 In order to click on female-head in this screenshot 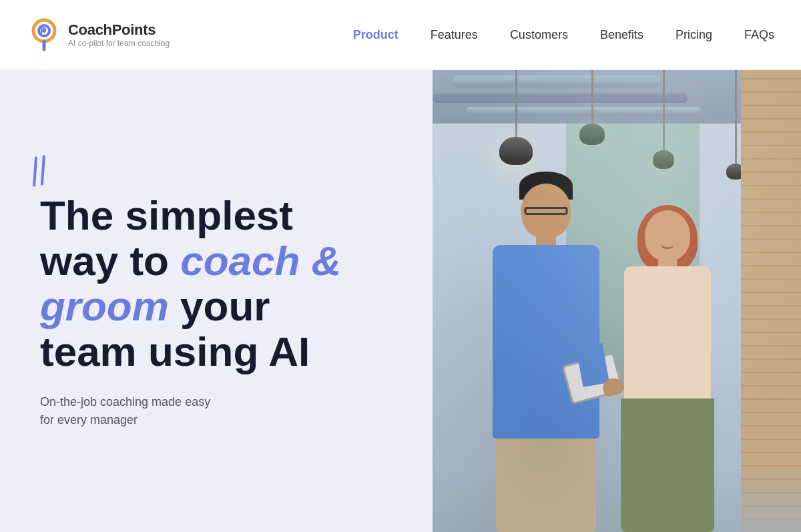, I will do `click(668, 236)`.